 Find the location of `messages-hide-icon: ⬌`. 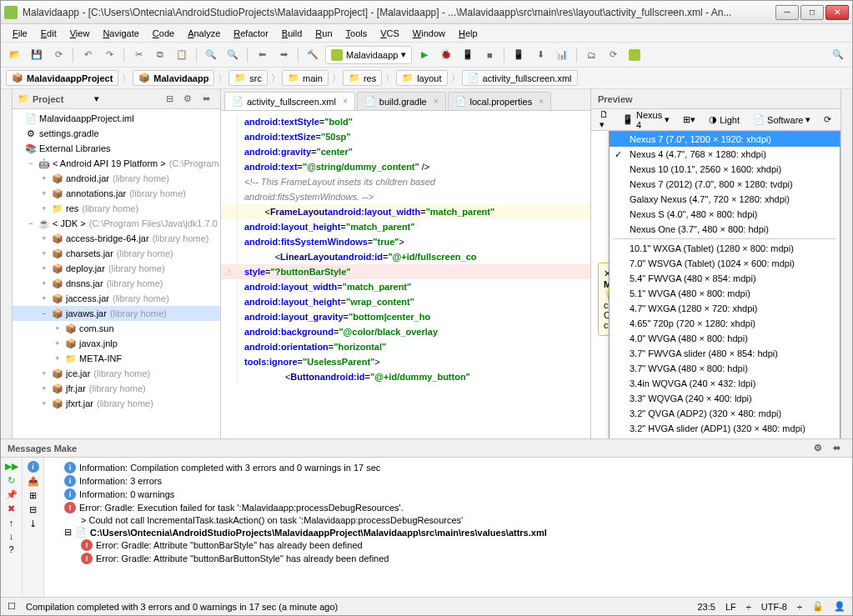

messages-hide-icon: ⬌ is located at coordinates (836, 448).